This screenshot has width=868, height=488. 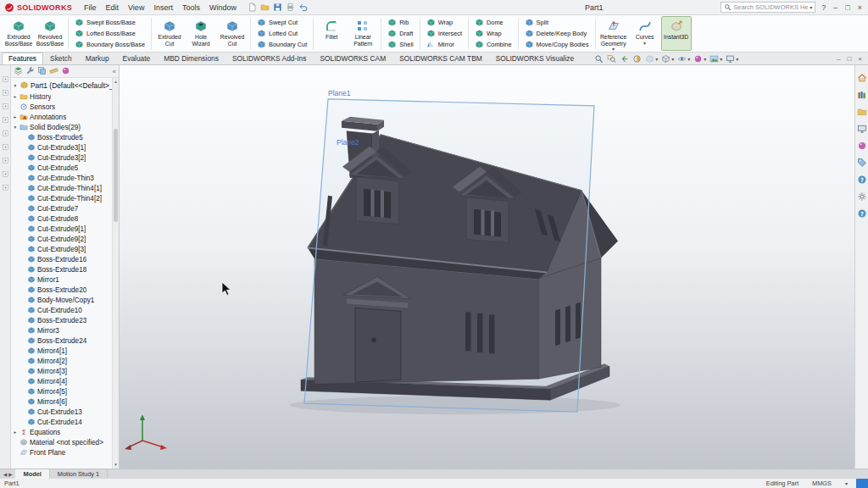 What do you see at coordinates (651, 59) in the screenshot?
I see `view-orientation-button: ▾` at bounding box center [651, 59].